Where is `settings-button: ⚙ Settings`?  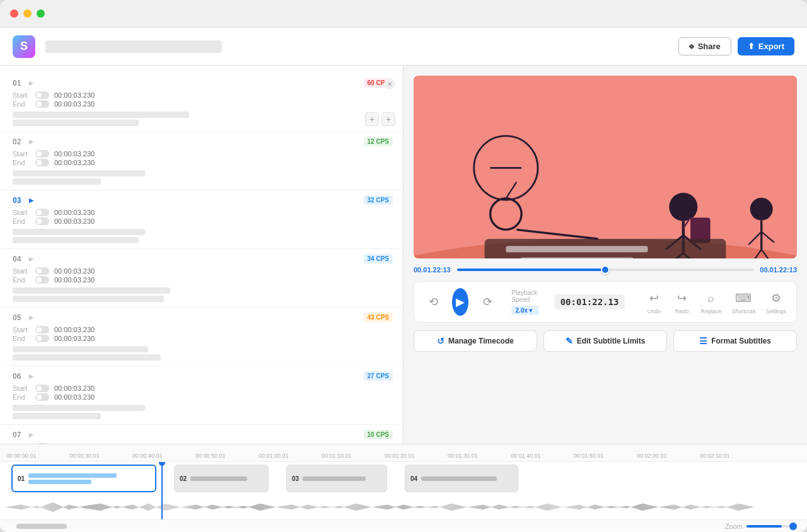 settings-button: ⚙ Settings is located at coordinates (775, 302).